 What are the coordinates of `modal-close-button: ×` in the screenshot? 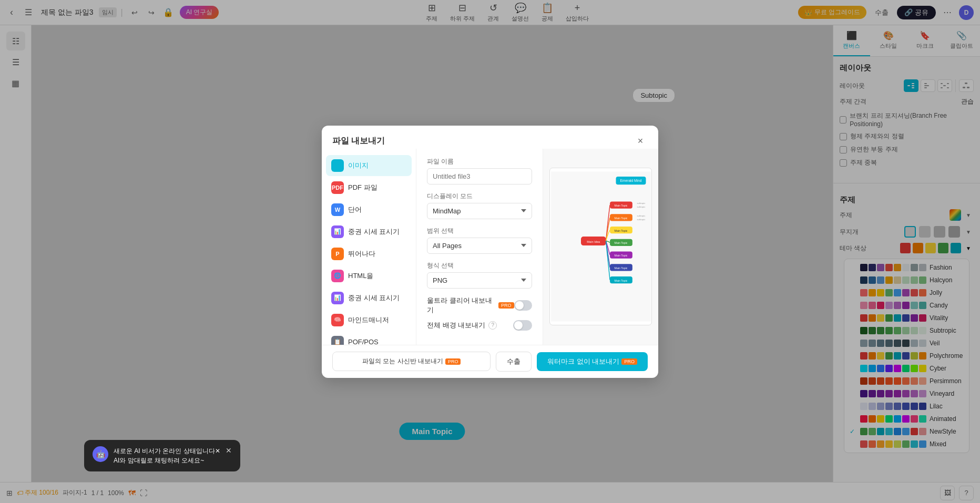 It's located at (640, 141).